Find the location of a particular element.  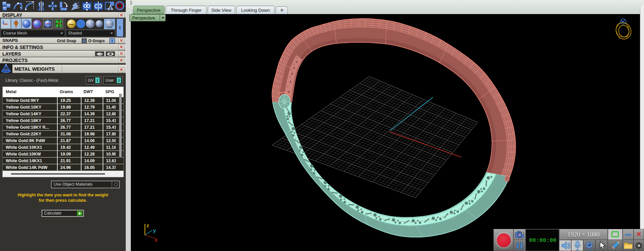

svg-text: y is located at coordinates (154, 231).